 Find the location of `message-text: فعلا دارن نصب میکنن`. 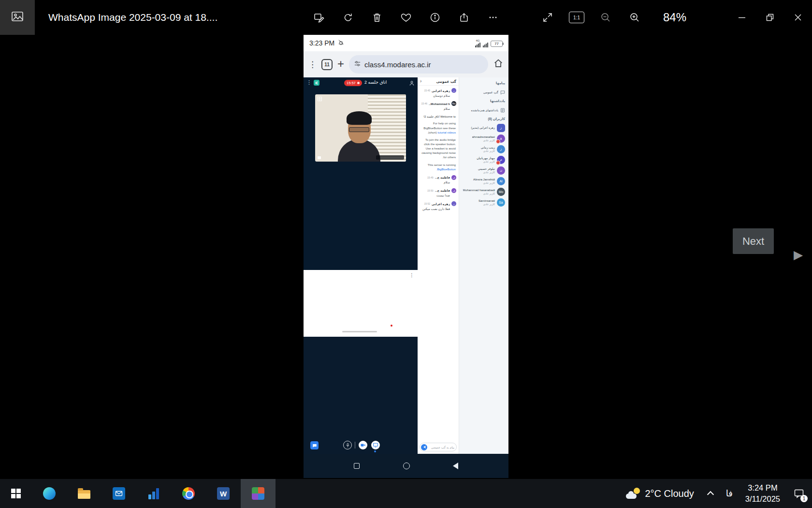

message-text: فعلا دارن نصب میکنن is located at coordinates (435, 209).